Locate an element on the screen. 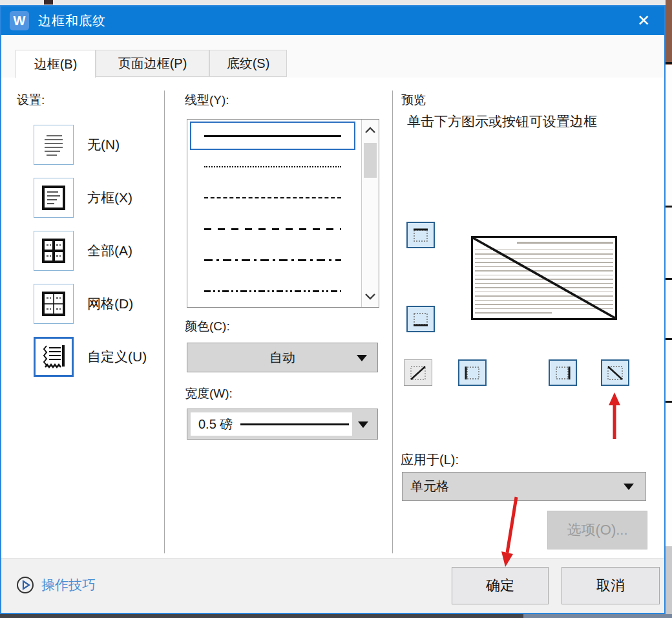  tab-strip: 边框(B) 页面边框(P) 底纹(S) is located at coordinates (333, 56).